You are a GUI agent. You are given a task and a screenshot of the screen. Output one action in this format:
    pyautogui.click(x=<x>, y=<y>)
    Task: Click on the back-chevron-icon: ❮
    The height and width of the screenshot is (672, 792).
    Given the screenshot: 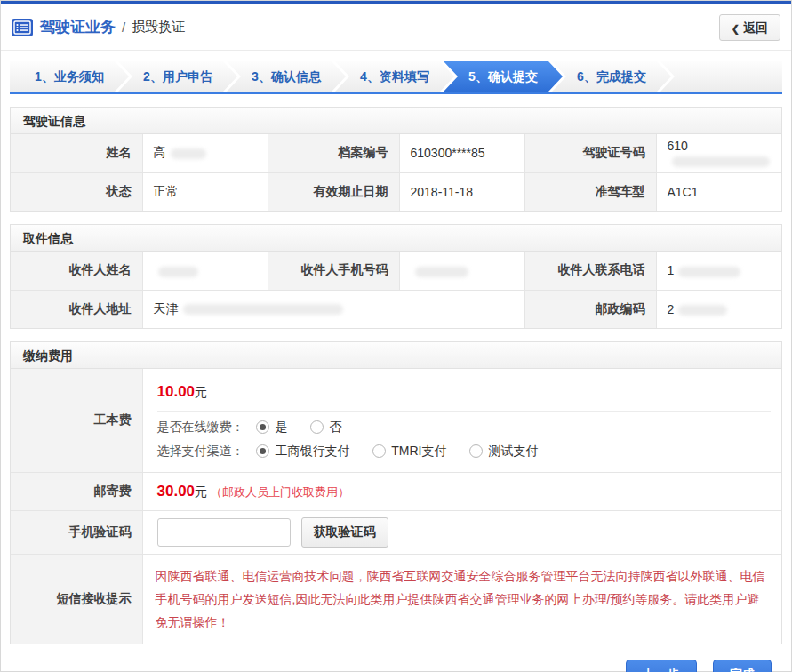 What is the action you would take?
    pyautogui.click(x=736, y=28)
    